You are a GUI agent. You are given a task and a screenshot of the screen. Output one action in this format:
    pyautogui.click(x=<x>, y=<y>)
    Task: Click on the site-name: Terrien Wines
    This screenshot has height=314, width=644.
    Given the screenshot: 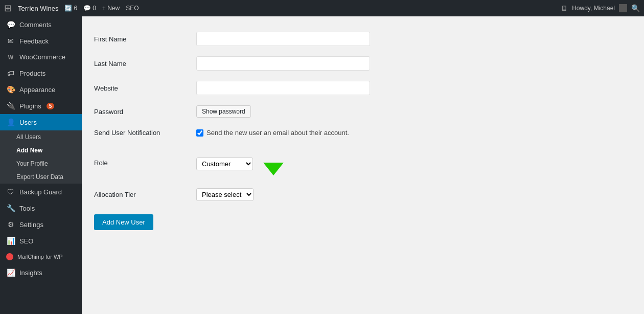 What is the action you would take?
    pyautogui.click(x=38, y=8)
    